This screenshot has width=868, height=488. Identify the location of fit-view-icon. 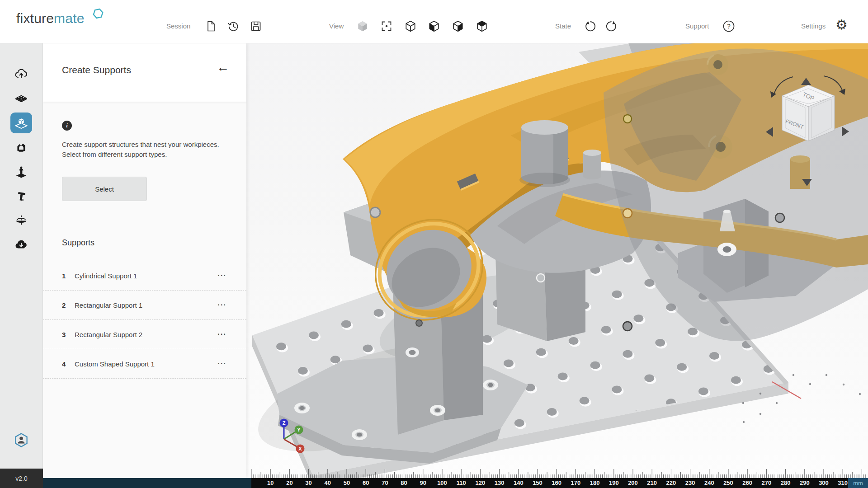
(387, 26).